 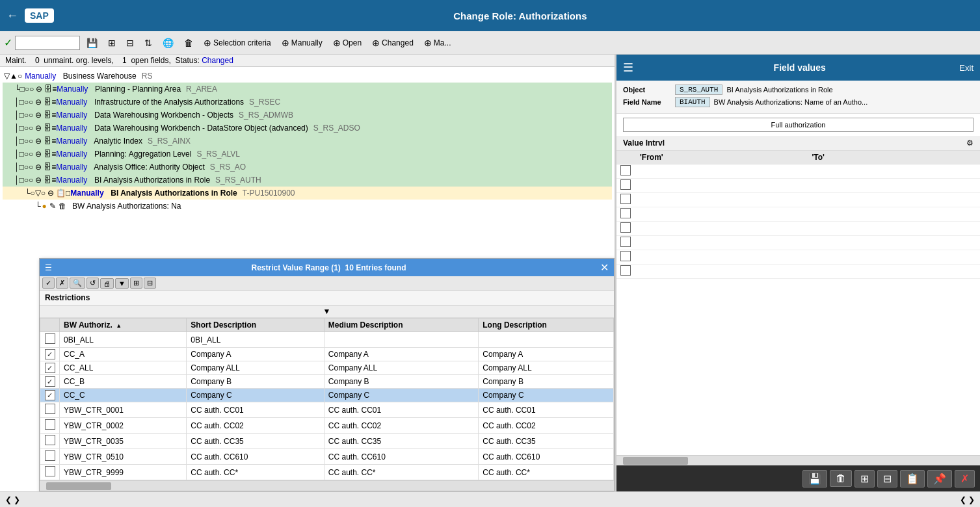 What do you see at coordinates (189, 43) in the screenshot?
I see `delete-button: 🗑` at bounding box center [189, 43].